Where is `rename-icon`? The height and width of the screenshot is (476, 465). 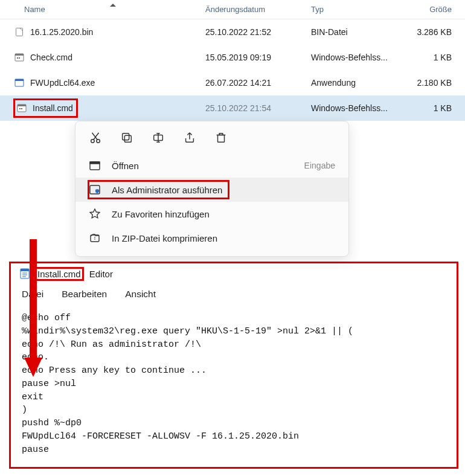 rename-icon is located at coordinates (158, 139).